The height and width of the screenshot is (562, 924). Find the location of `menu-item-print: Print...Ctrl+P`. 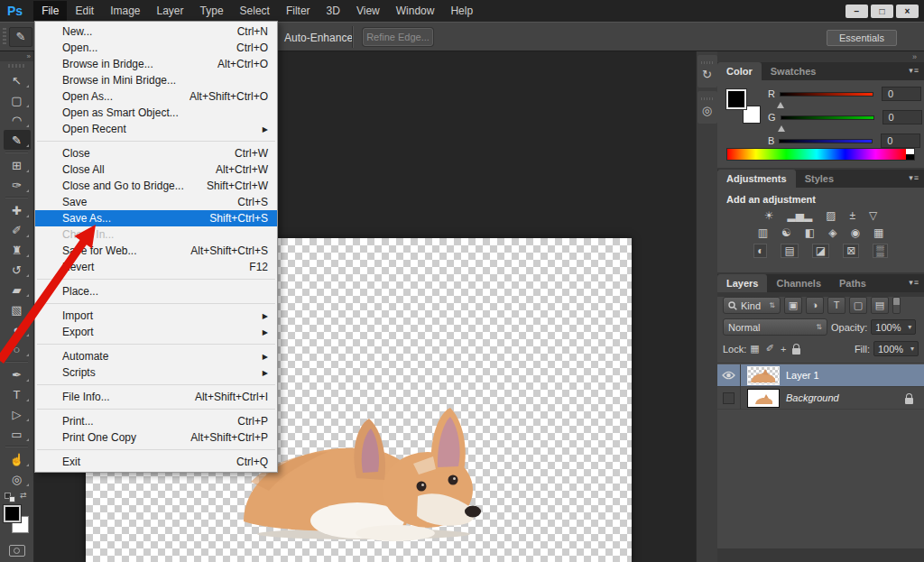

menu-item-print: Print...Ctrl+P is located at coordinates (156, 421).